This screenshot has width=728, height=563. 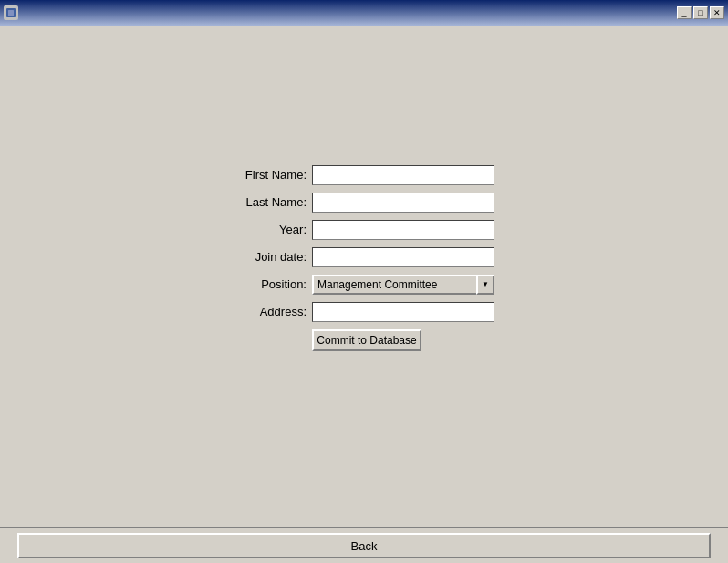 What do you see at coordinates (364, 230) in the screenshot?
I see `year-row: Year:` at bounding box center [364, 230].